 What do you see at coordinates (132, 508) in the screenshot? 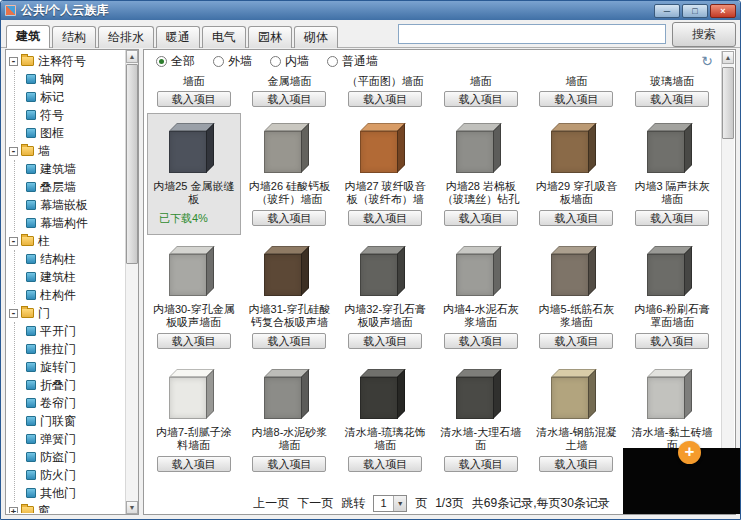
I see `scroll-down-icon: ▼` at bounding box center [132, 508].